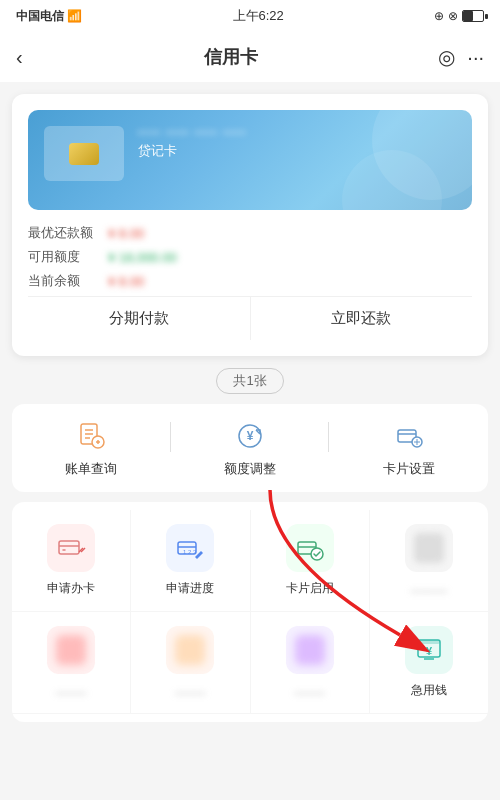 This screenshot has height=800, width=500. What do you see at coordinates (430, 586) in the screenshot?
I see `unknown-1-label: ______` at bounding box center [430, 586].